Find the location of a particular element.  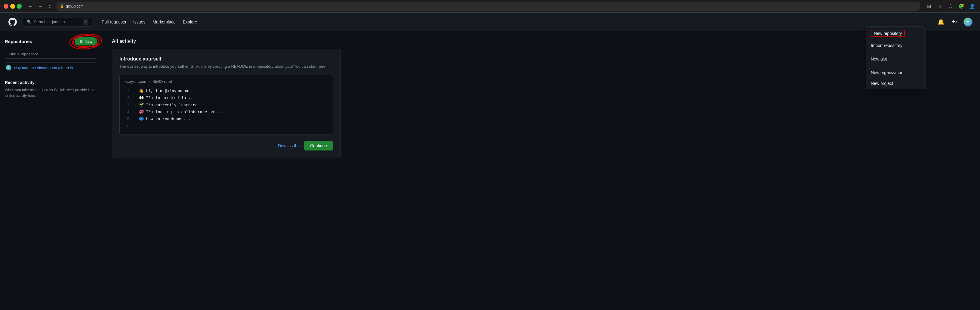

code-line-6: 6 is located at coordinates (226, 126).